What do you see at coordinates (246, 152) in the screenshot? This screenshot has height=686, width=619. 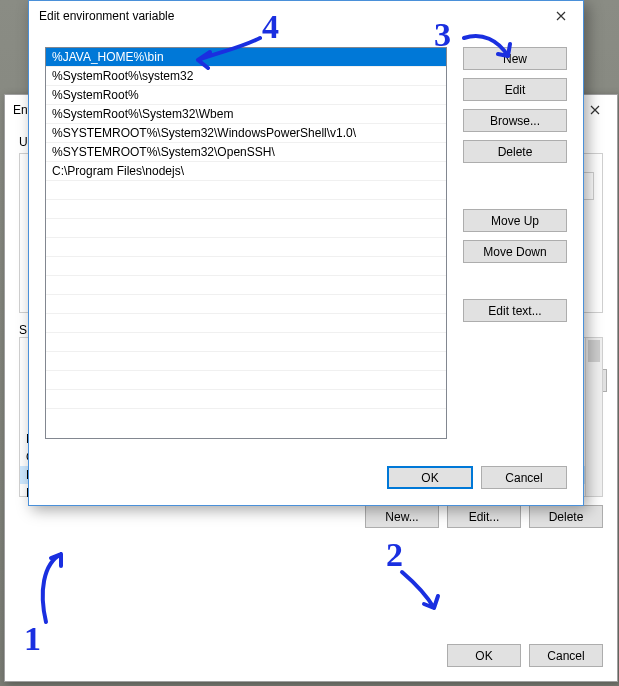 I see `list-item: %SYSTEMROOT%\System32\OpenSSH\` at bounding box center [246, 152].